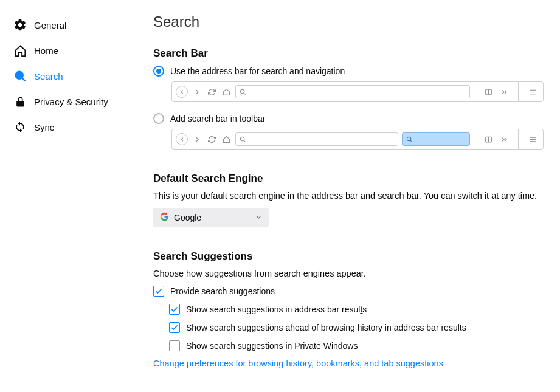  I want to click on chk-provide, so click(159, 291).